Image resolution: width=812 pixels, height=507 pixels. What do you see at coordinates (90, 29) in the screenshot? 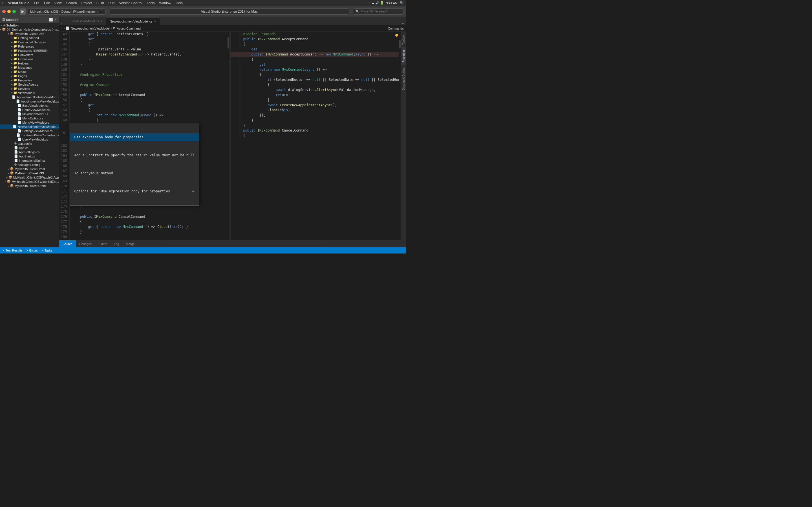
I see `breadcrumb-model: NewAppointmentViewModel` at bounding box center [90, 29].